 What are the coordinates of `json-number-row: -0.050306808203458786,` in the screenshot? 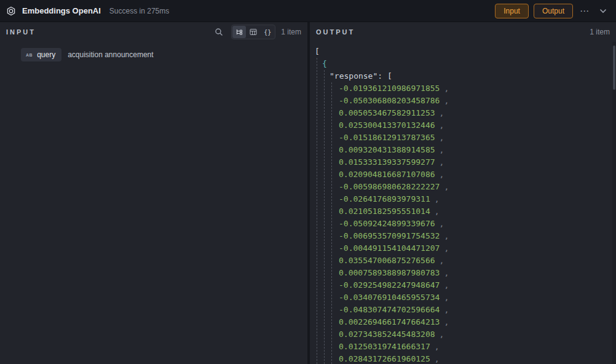 It's located at (477, 101).